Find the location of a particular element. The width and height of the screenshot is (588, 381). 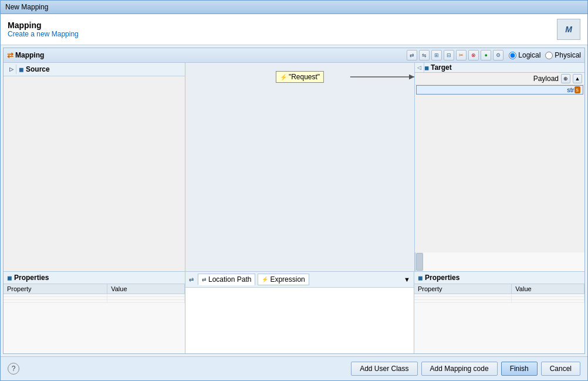

toolbar-section-label: ⇄ Mapping is located at coordinates (26, 55).